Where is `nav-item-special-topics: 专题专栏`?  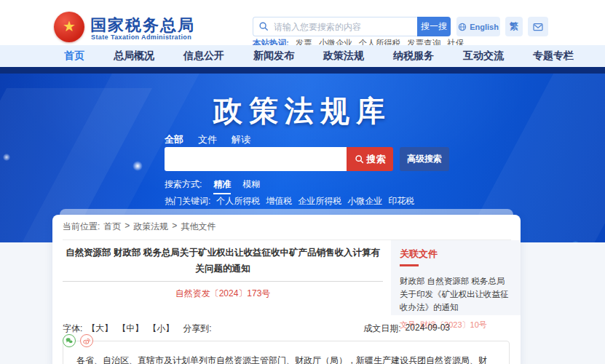 nav-item-special-topics: 专题专栏 is located at coordinates (553, 56).